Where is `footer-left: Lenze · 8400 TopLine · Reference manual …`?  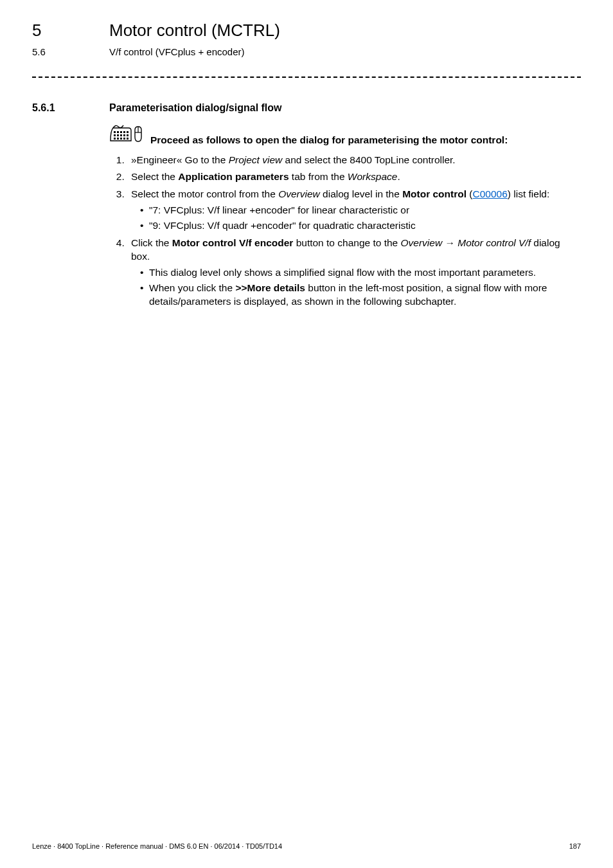 footer-left: Lenze · 8400 TopLine · Reference manual … is located at coordinates (157, 846).